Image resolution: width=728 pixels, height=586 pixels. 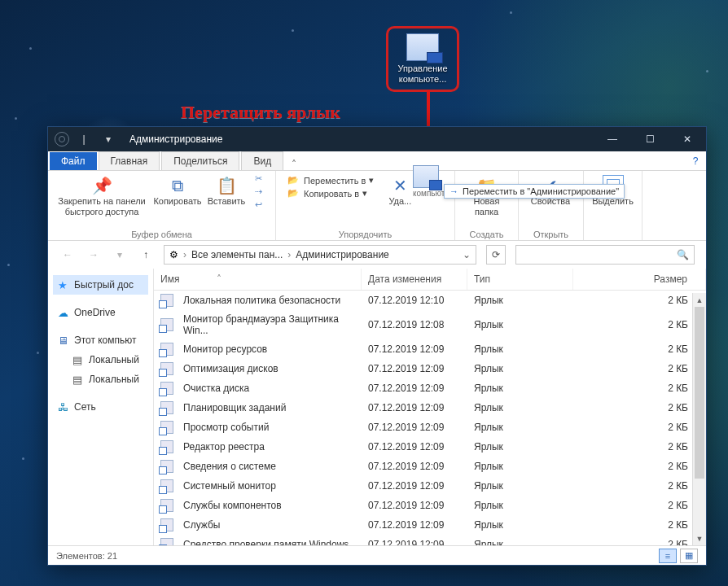 What do you see at coordinates (226, 190) in the screenshot?
I see `paste-button: 📋 Вставить` at bounding box center [226, 190].